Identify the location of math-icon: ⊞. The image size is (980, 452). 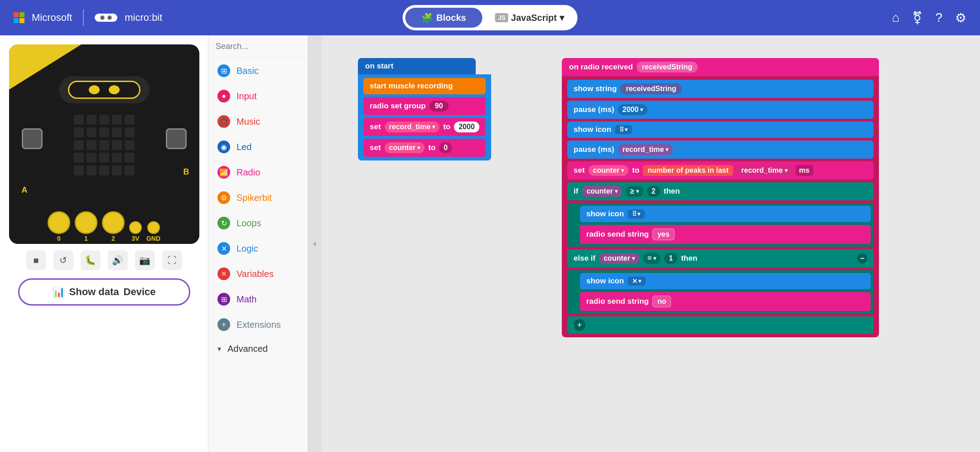
(224, 299).